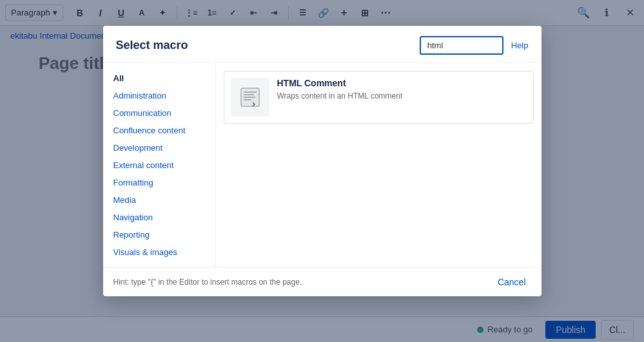  Describe the element at coordinates (402, 90) in the screenshot. I see `macro-info: HTML Comment Wraps content in an HTML co…` at that location.